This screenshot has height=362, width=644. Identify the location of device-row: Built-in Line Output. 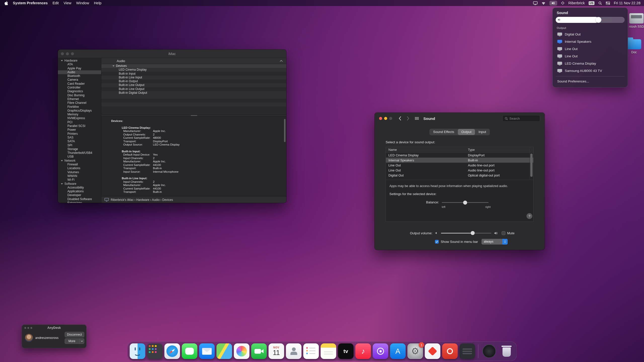
(194, 85).